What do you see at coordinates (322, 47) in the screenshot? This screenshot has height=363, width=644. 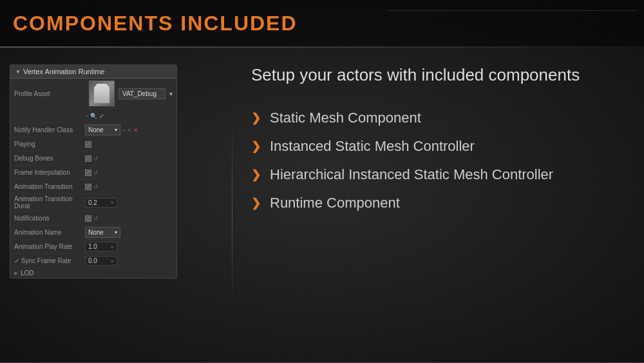 I see `header-divider` at bounding box center [322, 47].